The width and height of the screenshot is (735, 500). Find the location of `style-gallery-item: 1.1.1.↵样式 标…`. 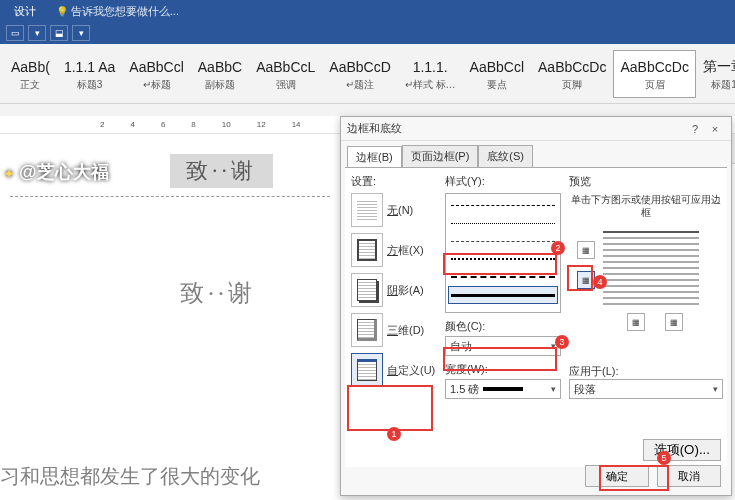

style-gallery-item: 1.1.1.↵样式 标… is located at coordinates (430, 74).